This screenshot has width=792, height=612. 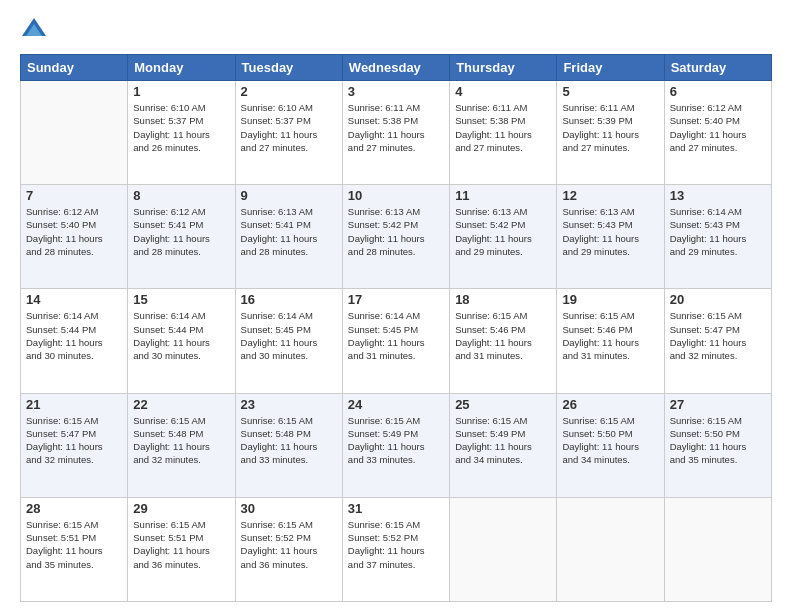 What do you see at coordinates (181, 196) in the screenshot?
I see `day-number: 8` at bounding box center [181, 196].